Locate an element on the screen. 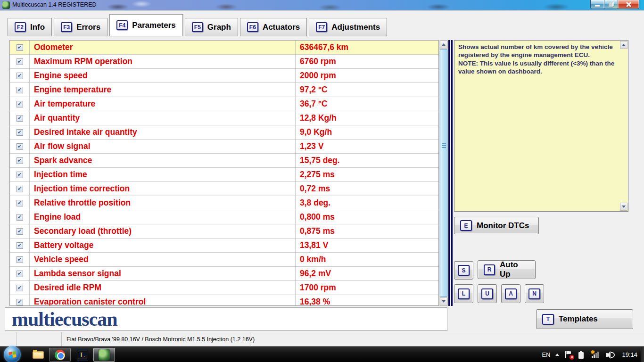 This screenshot has height=362, width=644. tab-label: Graph is located at coordinates (219, 27).